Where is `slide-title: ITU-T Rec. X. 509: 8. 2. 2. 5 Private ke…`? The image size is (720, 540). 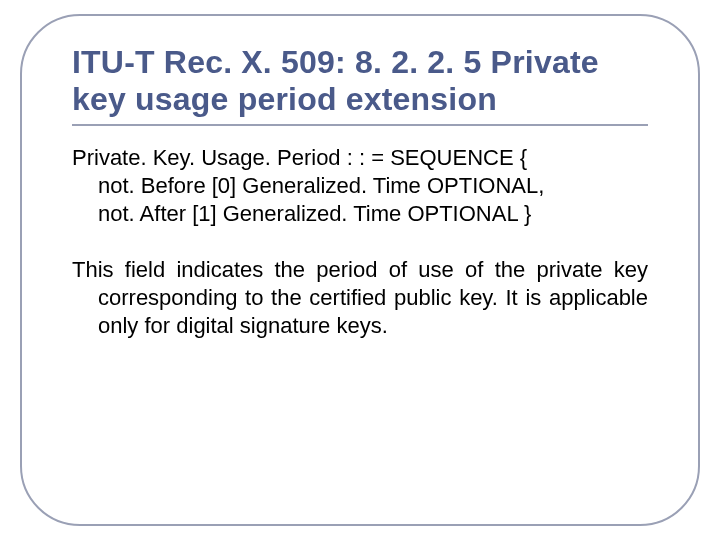
slide-title: ITU-T Rec. X. 509: 8. 2. 2. 5 Private ke… is located at coordinates (360, 81).